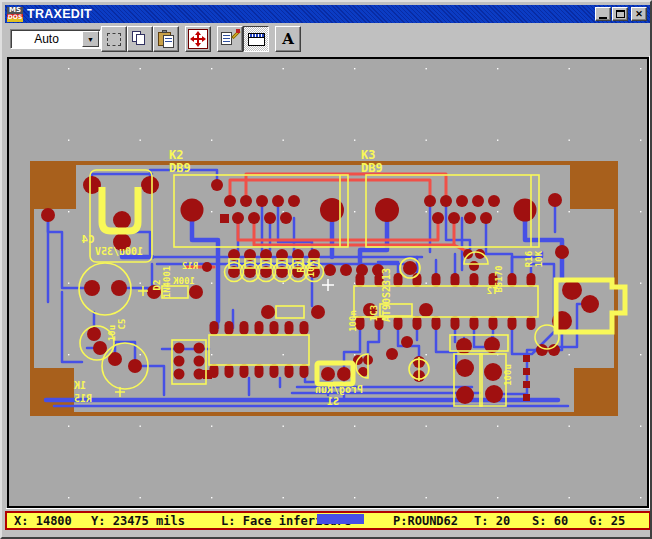 This screenshot has height=539, width=652. Describe the element at coordinates (639, 14) in the screenshot. I see `close-button: ✕` at that location.